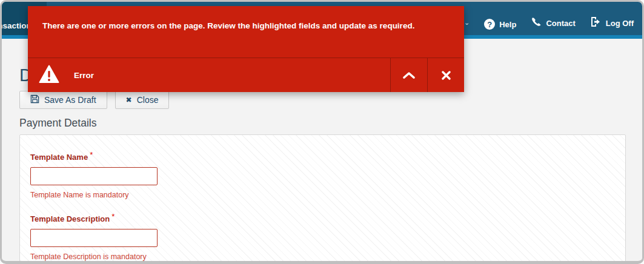 The height and width of the screenshot is (264, 644). What do you see at coordinates (508, 24) in the screenshot?
I see `help-label: Help` at bounding box center [508, 24].